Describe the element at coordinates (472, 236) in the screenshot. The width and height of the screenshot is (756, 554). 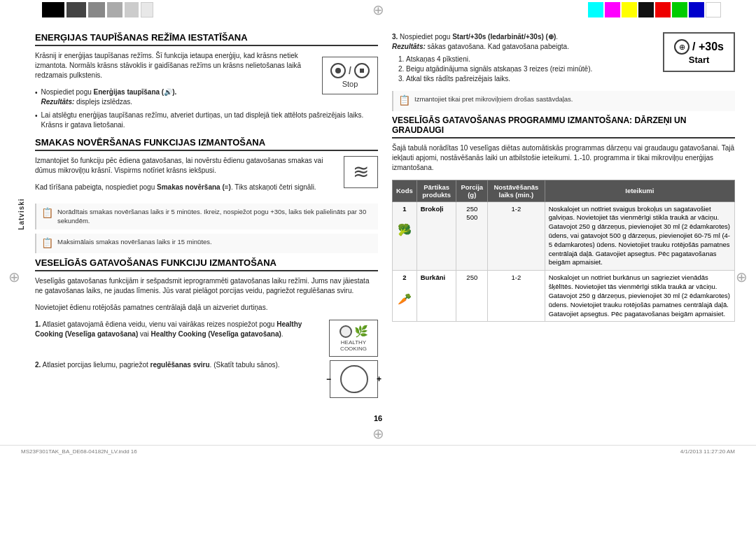
I see `row-1-porcija: 250500` at that location.